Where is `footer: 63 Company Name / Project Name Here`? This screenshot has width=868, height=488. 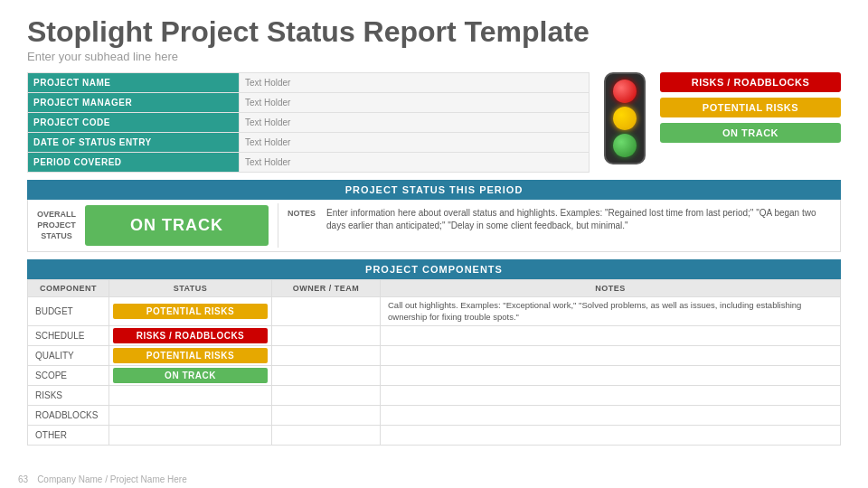
footer: 63 Company Name / Project Name Here is located at coordinates (434, 479).